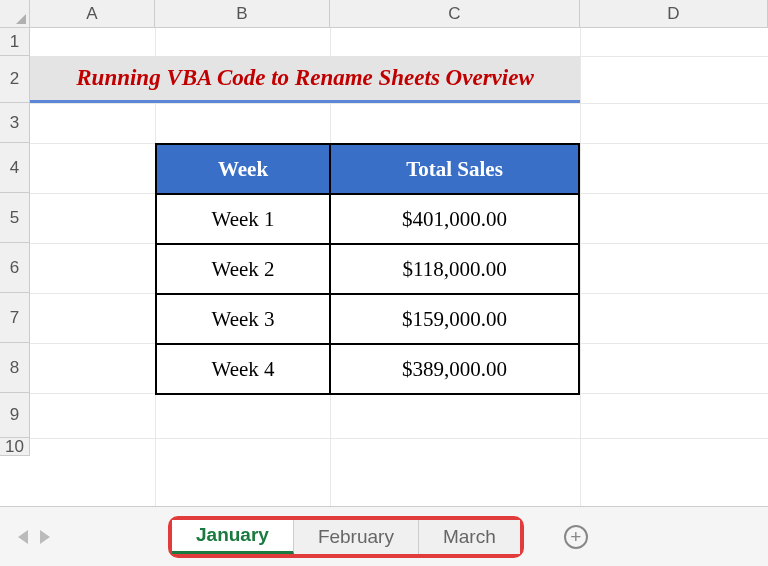 The height and width of the screenshot is (566, 768). Describe the element at coordinates (242, 14) in the screenshot. I see `col-header-B: B` at that location.